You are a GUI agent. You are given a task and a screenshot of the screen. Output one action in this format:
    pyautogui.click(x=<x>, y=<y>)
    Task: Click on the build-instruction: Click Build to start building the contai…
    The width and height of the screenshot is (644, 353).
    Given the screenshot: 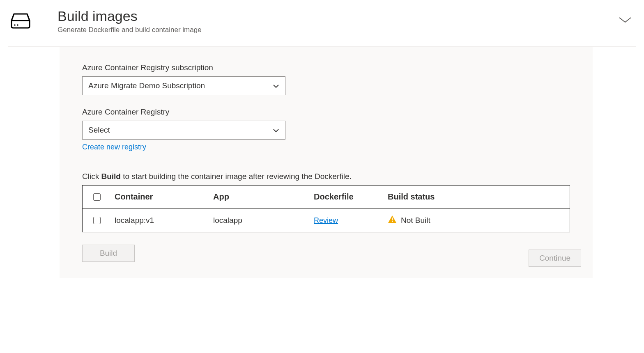 What is the action you would take?
    pyautogui.click(x=326, y=176)
    